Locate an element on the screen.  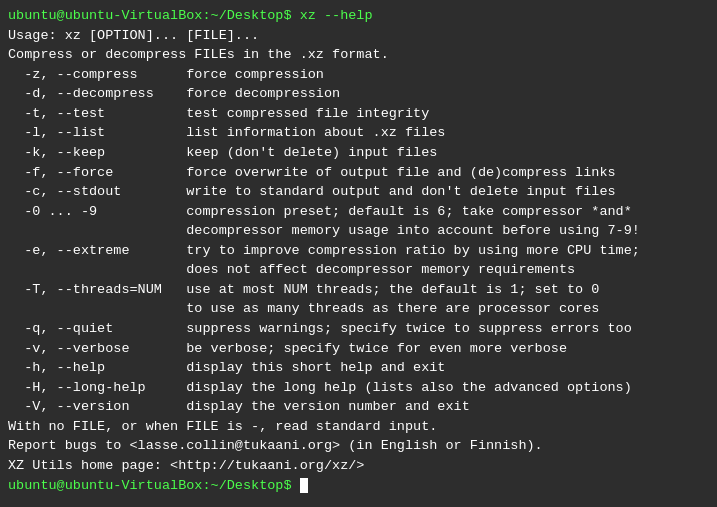
output-line: -h, --help display this short help and e… is located at coordinates (358, 368).